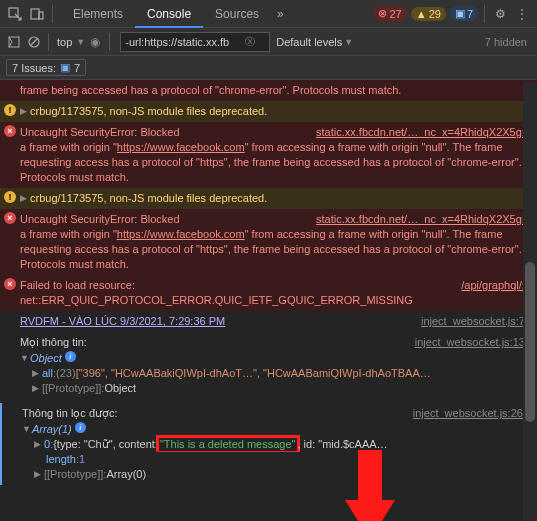 The height and width of the screenshot is (521, 537). What do you see at coordinates (268, 342) in the screenshot?
I see `console-log-row: Mọi thông tin: inject_websocket.js:131` at bounding box center [268, 342].